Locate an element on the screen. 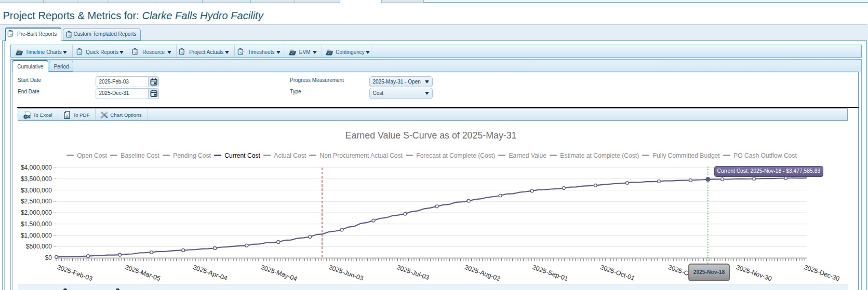 This screenshot has width=868, height=290. svg-text: $0 is located at coordinates (49, 258).